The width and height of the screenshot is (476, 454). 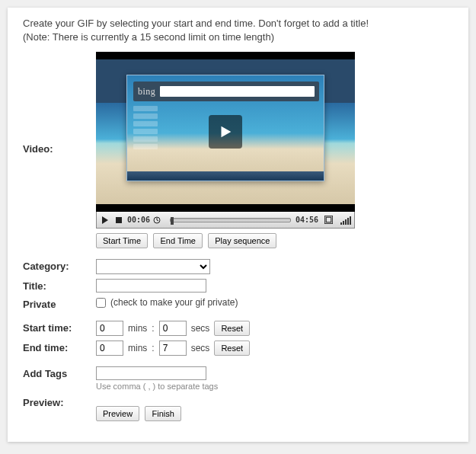 I want to click on volume-control, so click(x=346, y=220).